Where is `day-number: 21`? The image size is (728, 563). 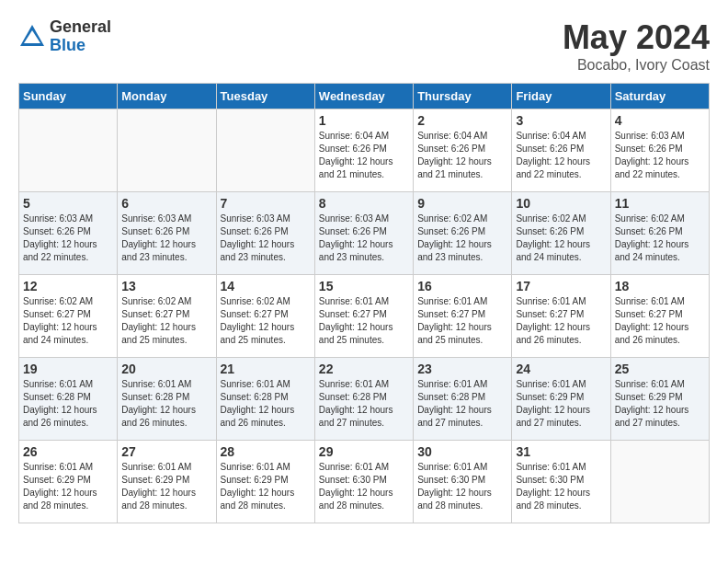 day-number: 21 is located at coordinates (266, 369).